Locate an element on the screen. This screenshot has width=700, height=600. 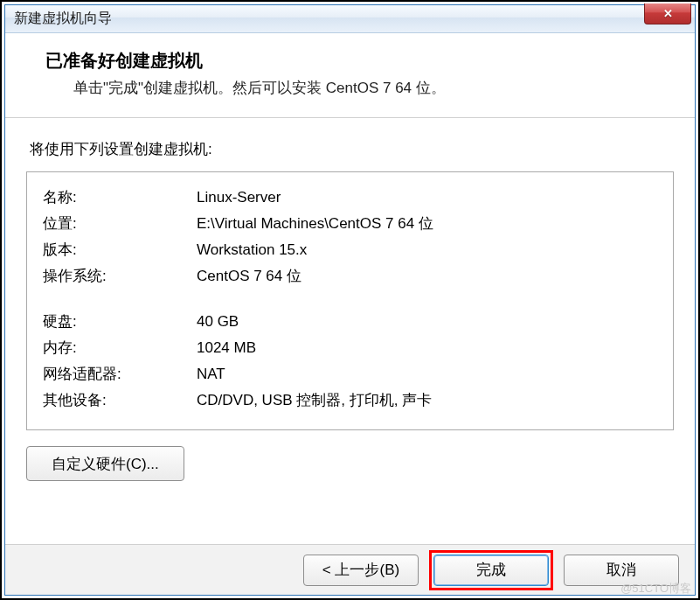
finish-highlight: 完成 is located at coordinates (491, 570).